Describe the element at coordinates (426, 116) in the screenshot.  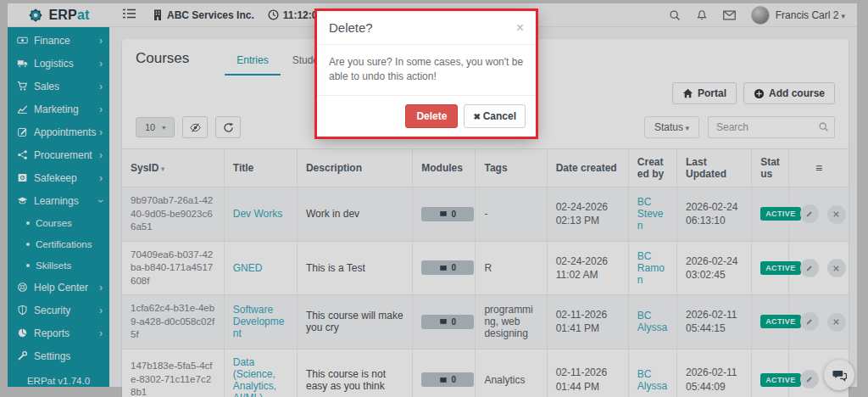
I see `modal-footer: Delete Cancel` at that location.